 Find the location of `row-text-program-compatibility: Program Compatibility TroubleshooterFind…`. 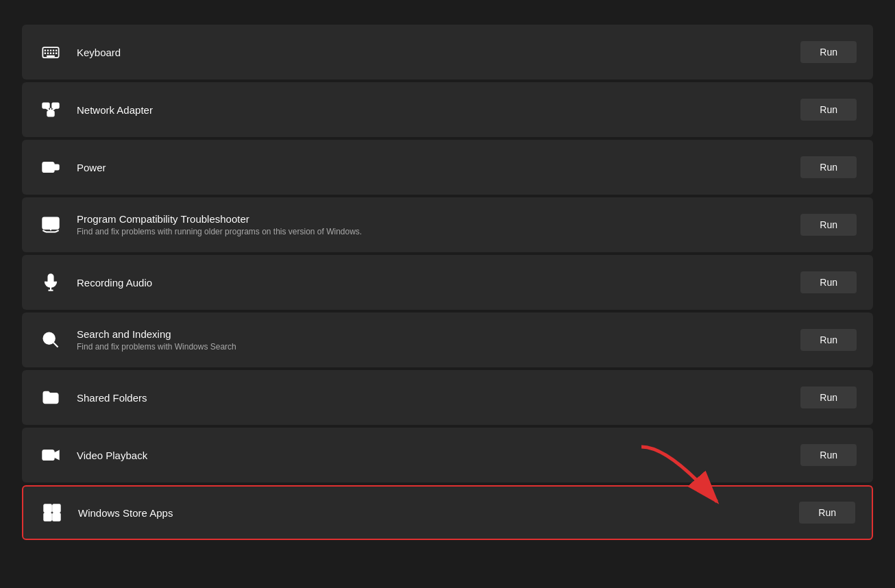

row-text-program-compatibility: Program Compatibility TroubleshooterFind… is located at coordinates (219, 225).